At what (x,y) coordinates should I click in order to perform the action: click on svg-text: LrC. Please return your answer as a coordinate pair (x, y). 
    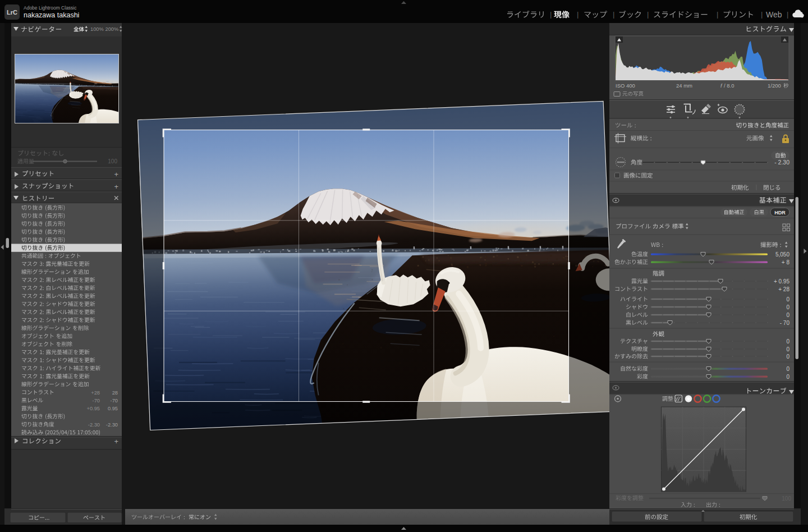
    Looking at the image, I should click on (12, 12).